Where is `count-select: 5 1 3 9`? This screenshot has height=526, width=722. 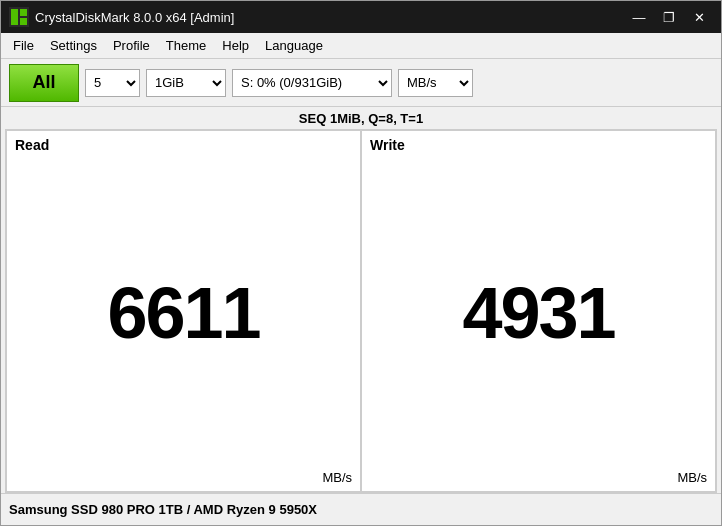 count-select: 5 1 3 9 is located at coordinates (112, 83).